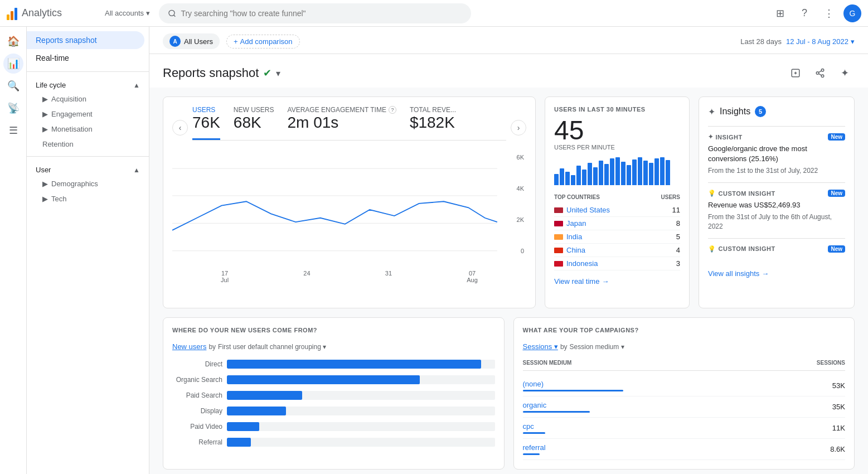 The height and width of the screenshot is (474, 868). Describe the element at coordinates (711, 137) in the screenshot. I see `sparkle-icon: ✦` at that location.